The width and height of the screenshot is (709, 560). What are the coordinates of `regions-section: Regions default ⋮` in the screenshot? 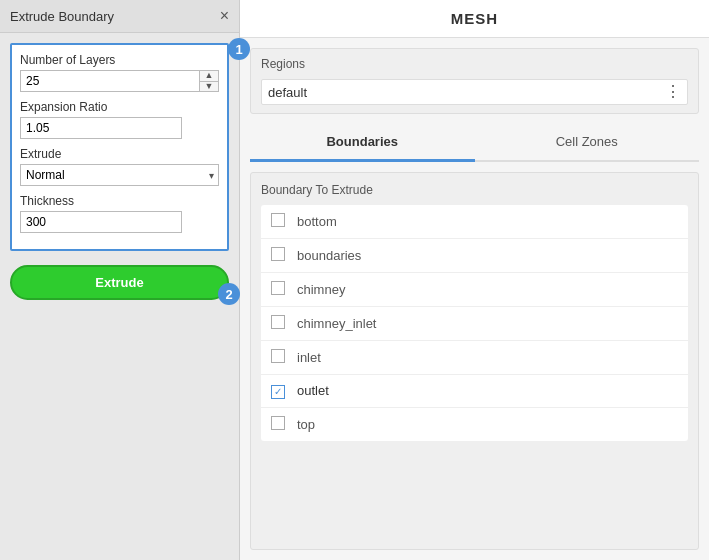 It's located at (474, 81).